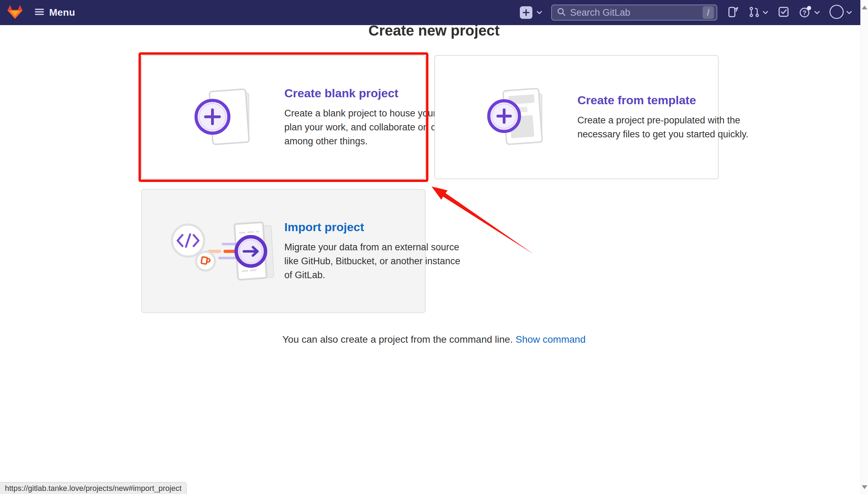 Image resolution: width=868 pixels, height=494 pixels. What do you see at coordinates (561, 13) in the screenshot?
I see `search-icon` at bounding box center [561, 13].